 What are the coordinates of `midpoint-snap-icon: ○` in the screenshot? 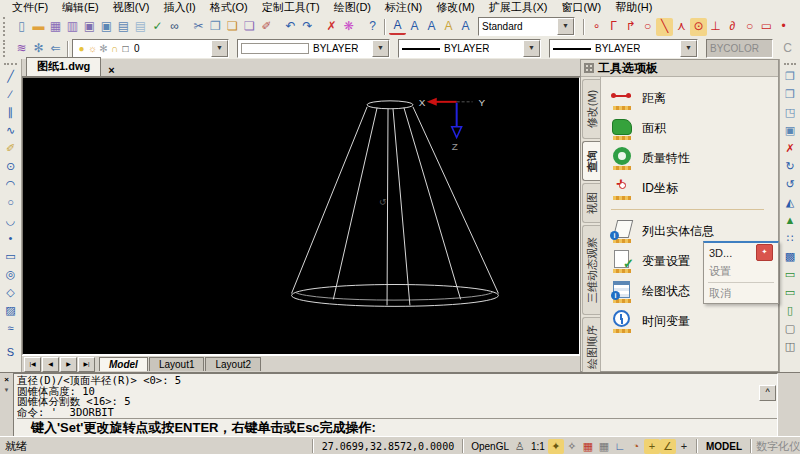 It's located at (648, 27).